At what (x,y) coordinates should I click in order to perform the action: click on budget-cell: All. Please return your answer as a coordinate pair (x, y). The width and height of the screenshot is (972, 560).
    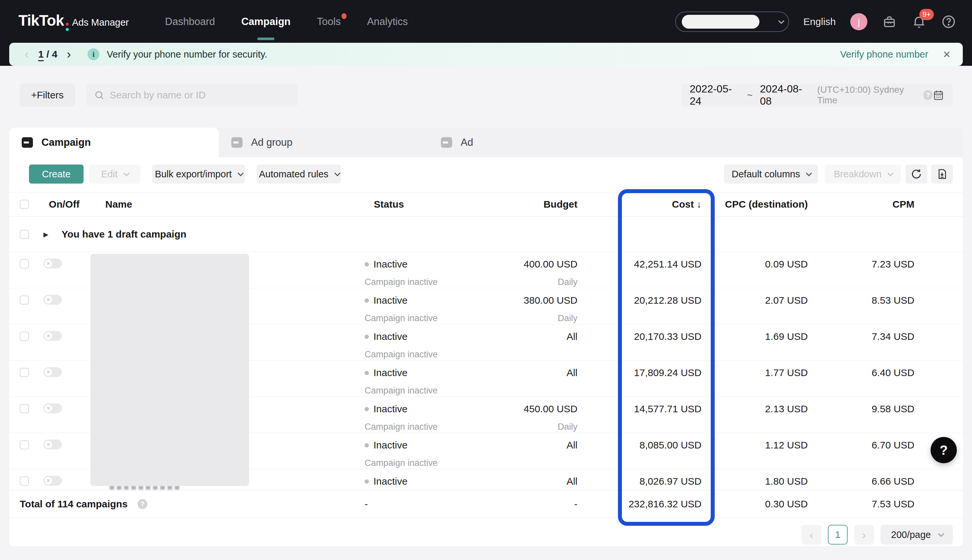
    Looking at the image, I should click on (540, 482).